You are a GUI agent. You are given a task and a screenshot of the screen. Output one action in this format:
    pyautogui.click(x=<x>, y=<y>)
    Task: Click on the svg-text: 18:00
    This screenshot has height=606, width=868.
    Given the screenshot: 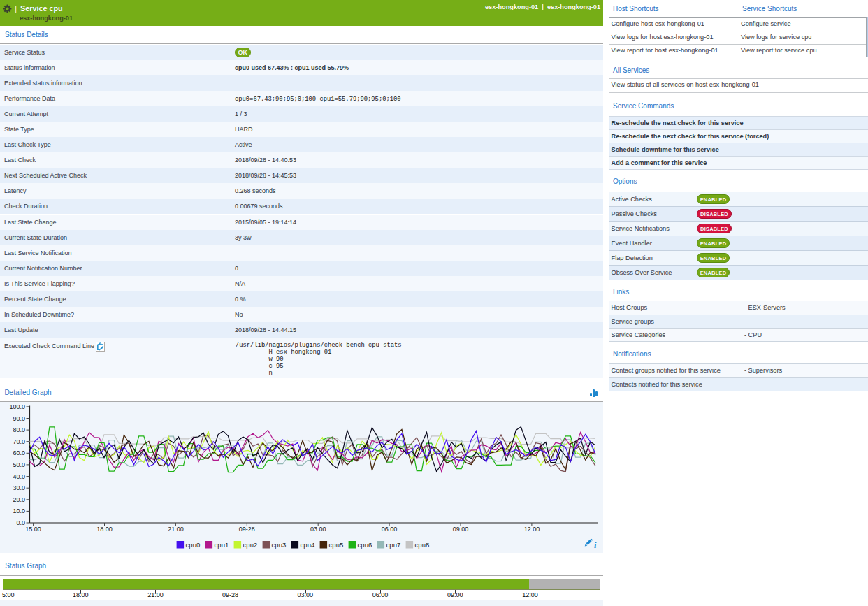 What is the action you would take?
    pyautogui.click(x=105, y=529)
    